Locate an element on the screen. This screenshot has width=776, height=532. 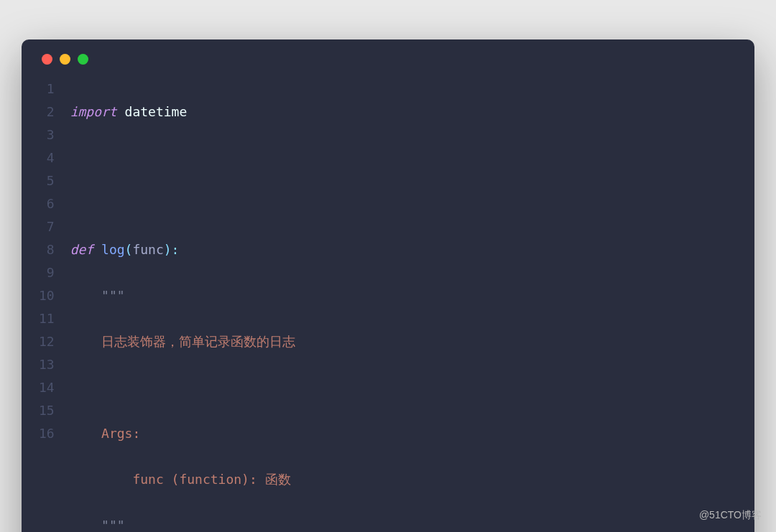
param: func is located at coordinates (148, 250).